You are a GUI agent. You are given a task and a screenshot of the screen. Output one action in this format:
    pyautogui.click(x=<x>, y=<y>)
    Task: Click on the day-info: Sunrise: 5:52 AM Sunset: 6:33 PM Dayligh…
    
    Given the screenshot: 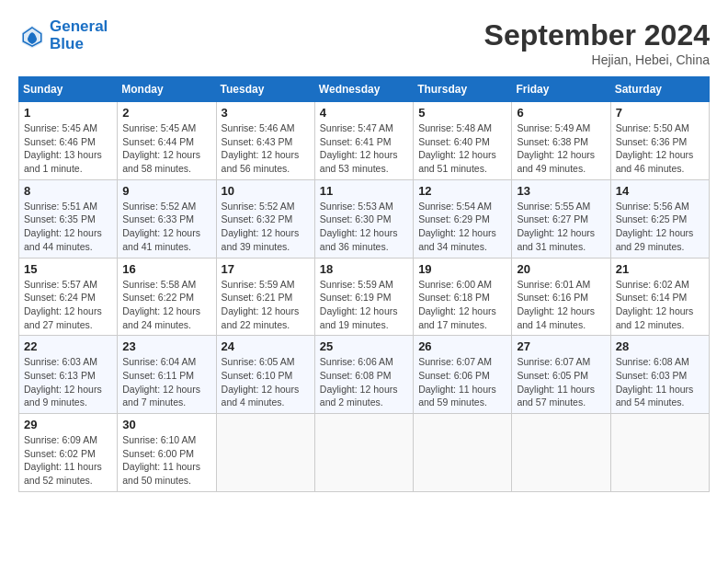 What is the action you would take?
    pyautogui.click(x=166, y=226)
    